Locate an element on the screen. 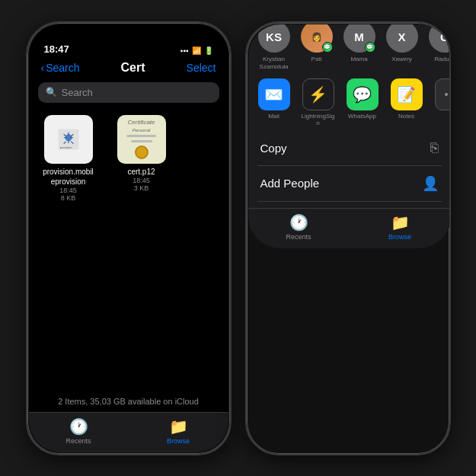 The width and height of the screenshot is (476, 476). nav-bar-left: ‹ Search Cert Select is located at coordinates (129, 69).